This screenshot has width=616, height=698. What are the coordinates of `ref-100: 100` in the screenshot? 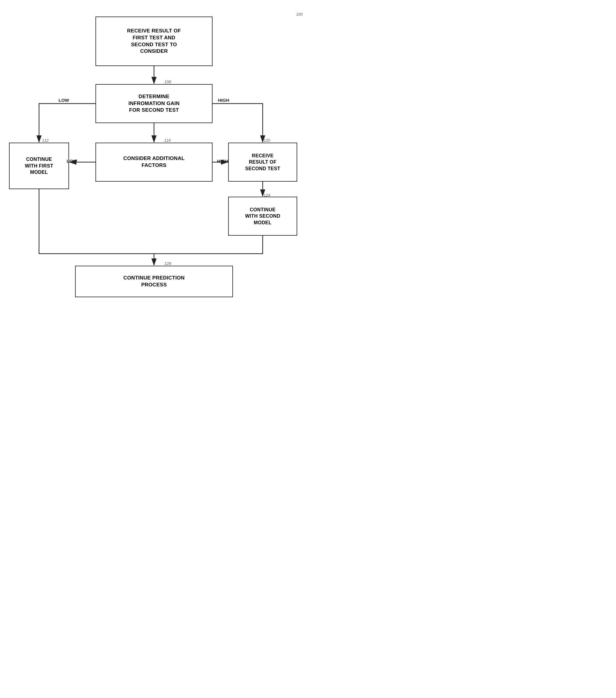 It's located at (299, 14).